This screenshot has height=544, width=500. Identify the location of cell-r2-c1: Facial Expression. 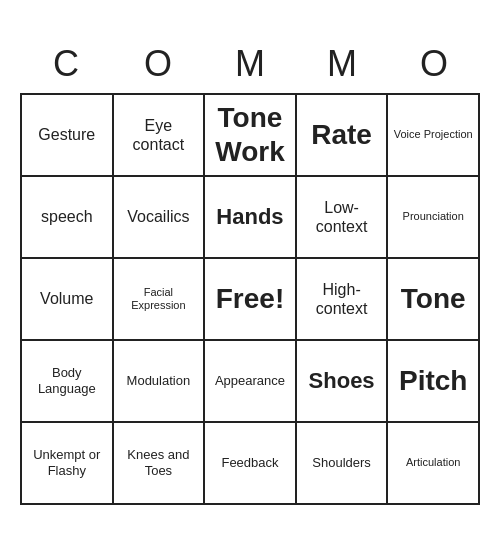
(160, 300).